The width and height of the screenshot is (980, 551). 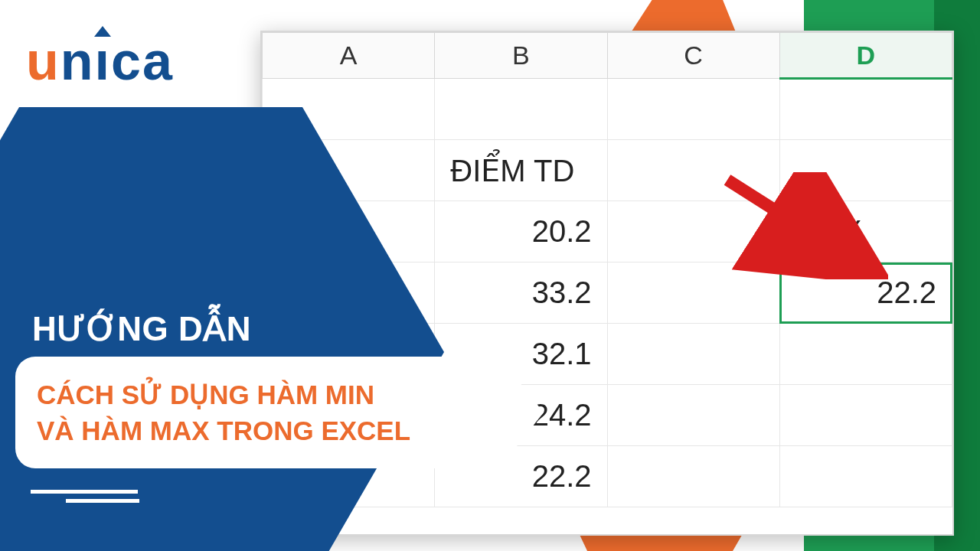 I want to click on overlay-guide-title: HƯỚNG DẪN, so click(x=142, y=329).